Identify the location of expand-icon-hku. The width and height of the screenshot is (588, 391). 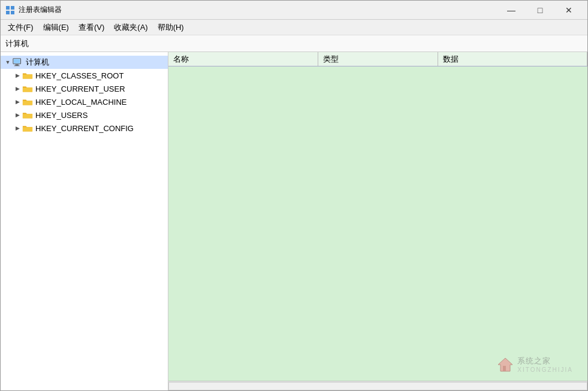
(17, 115).